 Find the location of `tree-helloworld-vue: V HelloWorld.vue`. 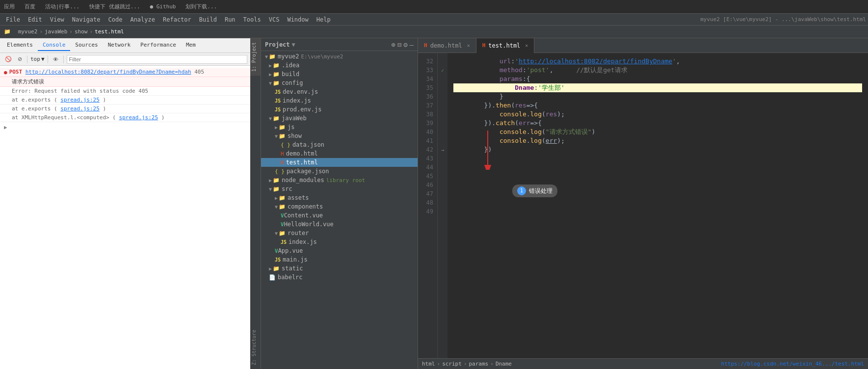

tree-helloworld-vue: V HelloWorld.vue is located at coordinates (340, 224).